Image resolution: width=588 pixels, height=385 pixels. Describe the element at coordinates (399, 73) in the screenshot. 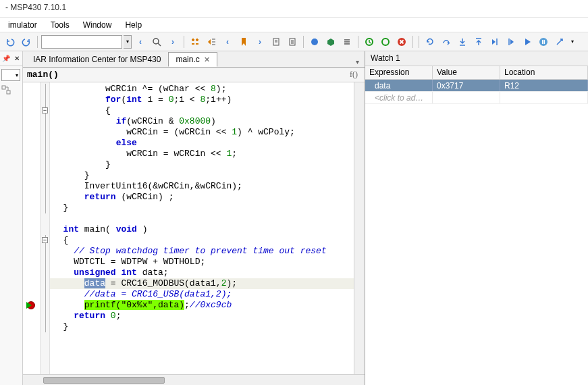

I see `watch-col-expression: Expression` at that location.